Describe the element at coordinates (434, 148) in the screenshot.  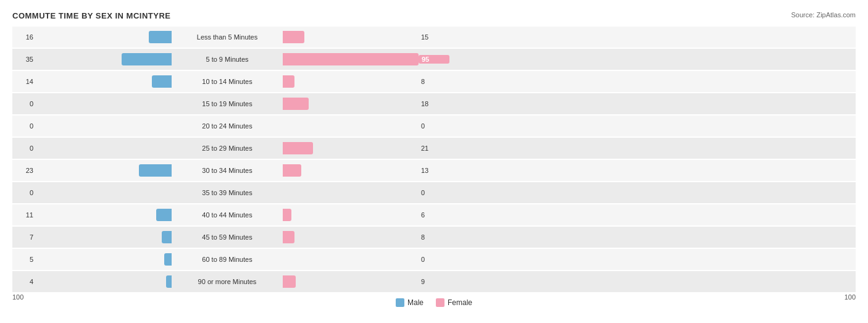
I see `bar-row: 0 25 to 29 Minutes 21` at that location.